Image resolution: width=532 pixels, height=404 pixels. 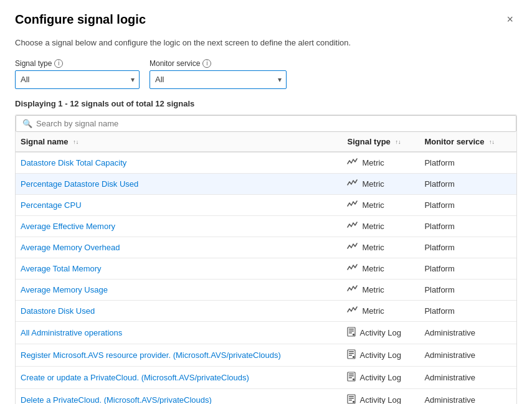 I want to click on search-input, so click(x=273, y=123).